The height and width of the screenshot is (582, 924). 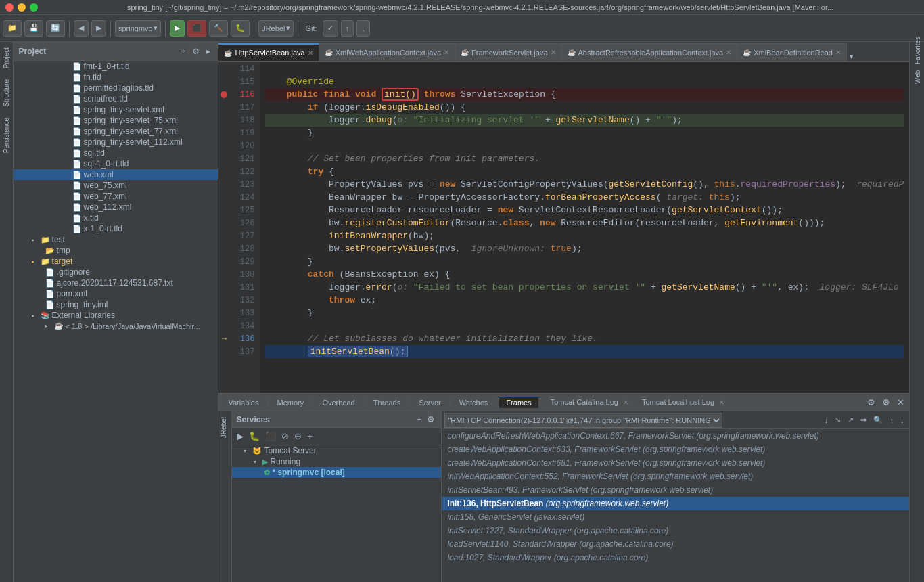 What do you see at coordinates (917, 77) in the screenshot?
I see `right-web-icon: Web` at bounding box center [917, 77].